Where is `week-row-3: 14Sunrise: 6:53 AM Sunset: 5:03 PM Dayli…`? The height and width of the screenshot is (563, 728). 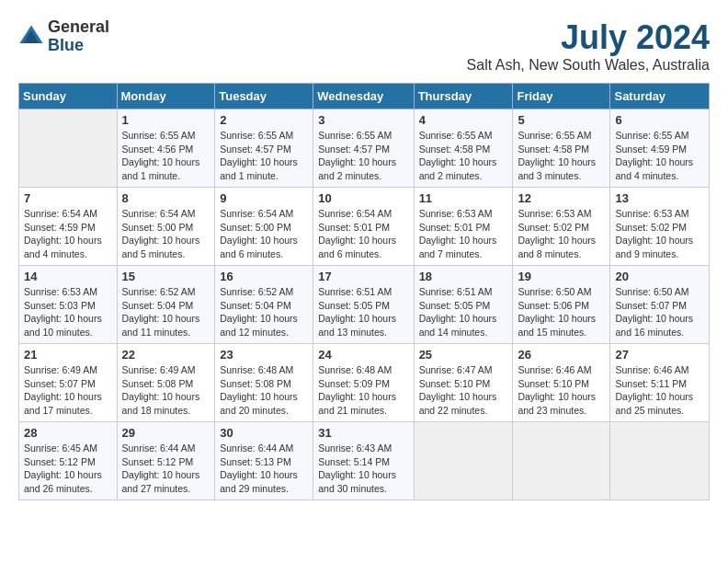 week-row-3: 14Sunrise: 6:53 AM Sunset: 5:03 PM Dayli… is located at coordinates (364, 305).